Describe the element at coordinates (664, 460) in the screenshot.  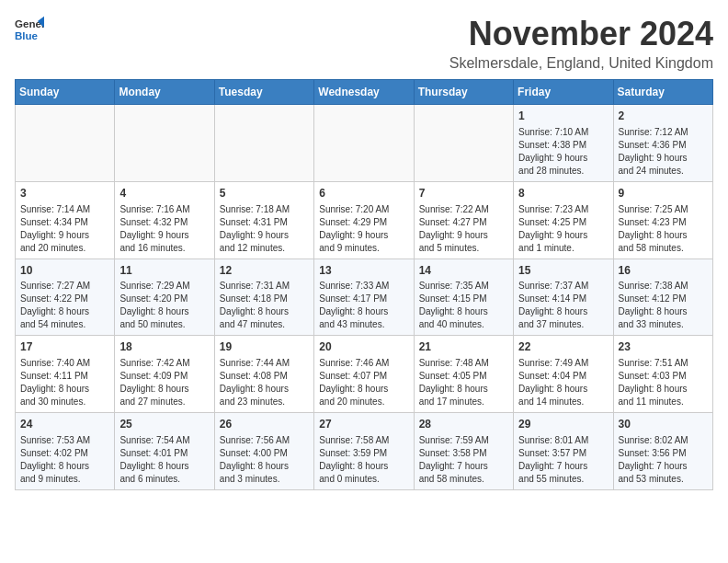
I see `day-info: Sunrise: 8:02 AM Sunset: 3:56 PM Dayligh…` at that location.